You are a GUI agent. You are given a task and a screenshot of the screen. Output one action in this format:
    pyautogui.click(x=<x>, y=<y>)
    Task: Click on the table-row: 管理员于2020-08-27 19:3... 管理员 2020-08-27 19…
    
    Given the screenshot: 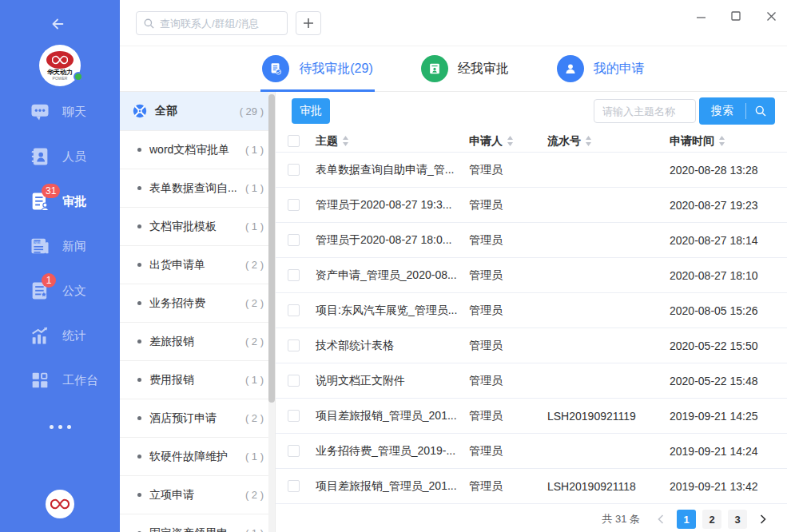 What is the action you would take?
    pyautogui.click(x=531, y=205)
    